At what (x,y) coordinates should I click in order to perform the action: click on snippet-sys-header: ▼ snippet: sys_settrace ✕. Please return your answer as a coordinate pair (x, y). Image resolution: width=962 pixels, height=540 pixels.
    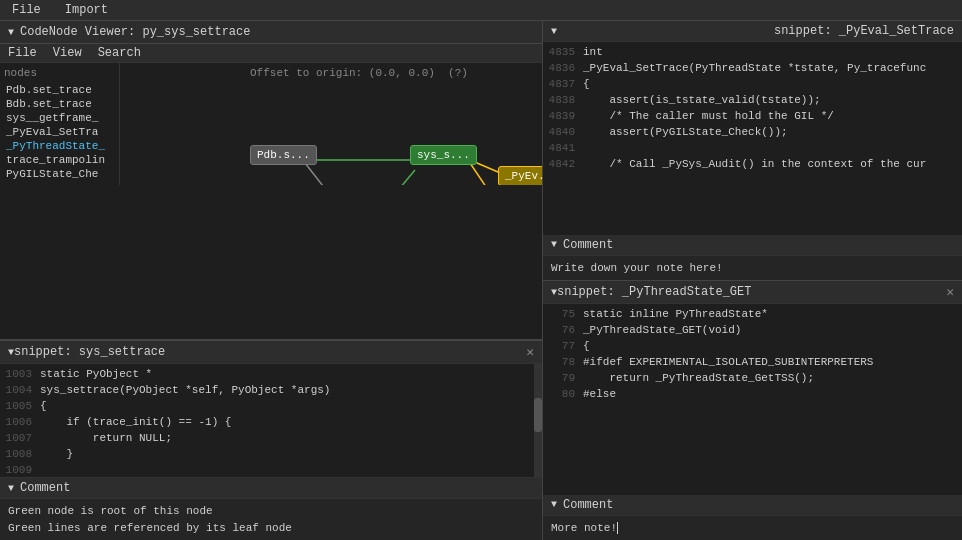
    Looking at the image, I should click on (271, 352).